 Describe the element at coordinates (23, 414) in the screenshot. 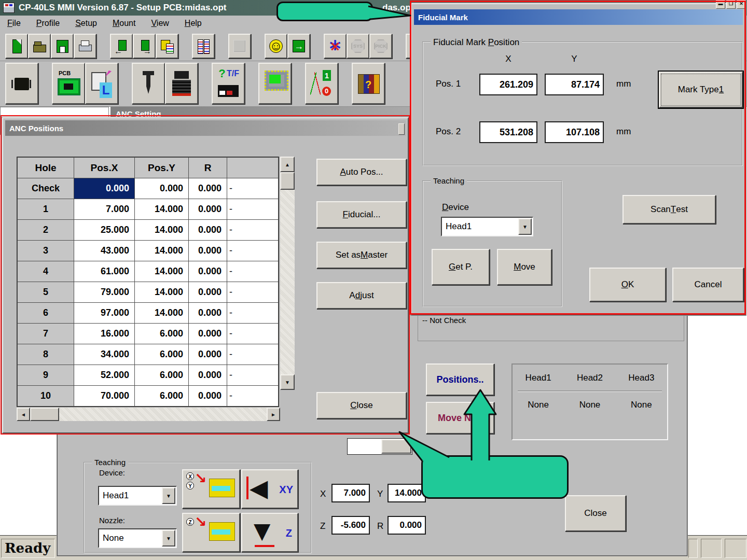

I see `scroll-left-icon: ◄` at that location.